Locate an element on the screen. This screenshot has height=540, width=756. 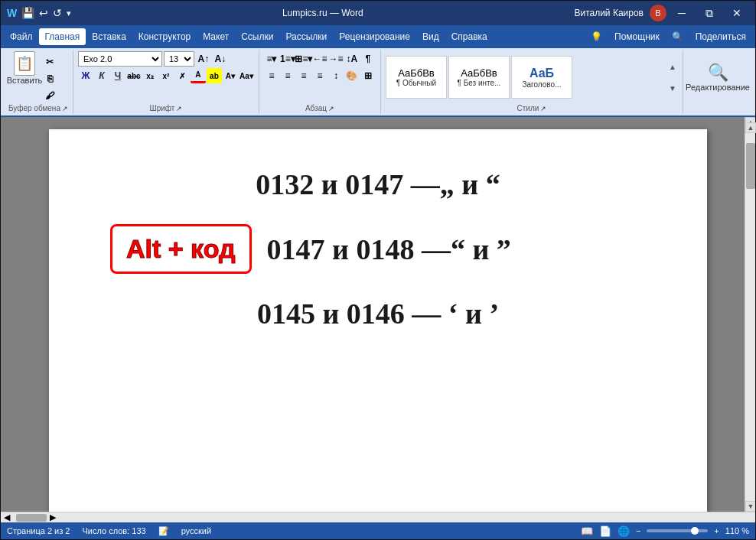
menu-insert: Вставка is located at coordinates (109, 37).